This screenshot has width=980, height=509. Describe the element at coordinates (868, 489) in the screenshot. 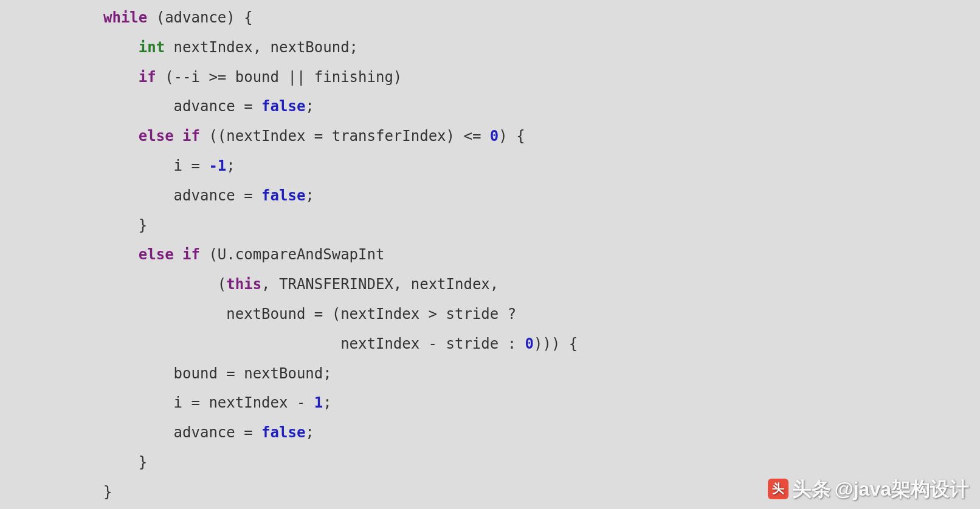

I see `watermark: 头 头条 @java架构设计` at that location.